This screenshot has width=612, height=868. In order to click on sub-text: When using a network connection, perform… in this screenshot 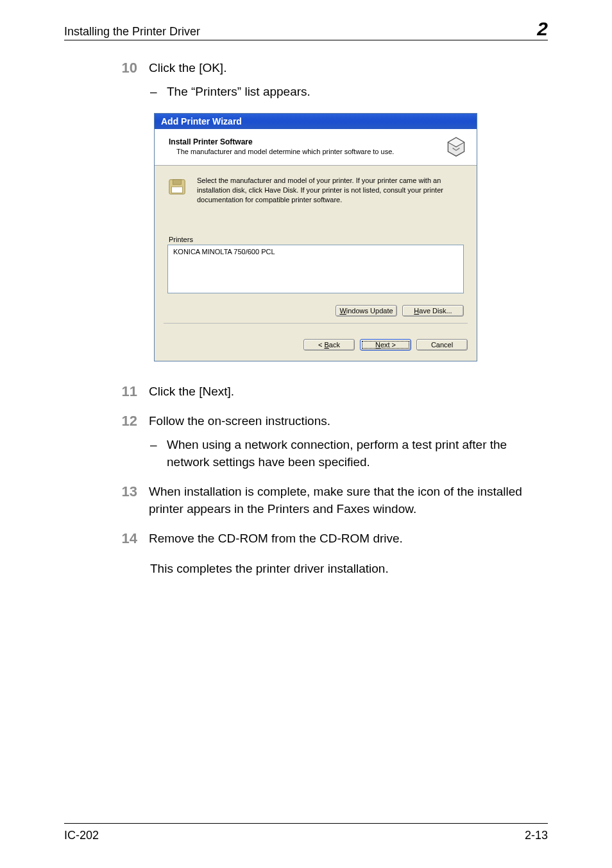, I will do `click(357, 453)`.